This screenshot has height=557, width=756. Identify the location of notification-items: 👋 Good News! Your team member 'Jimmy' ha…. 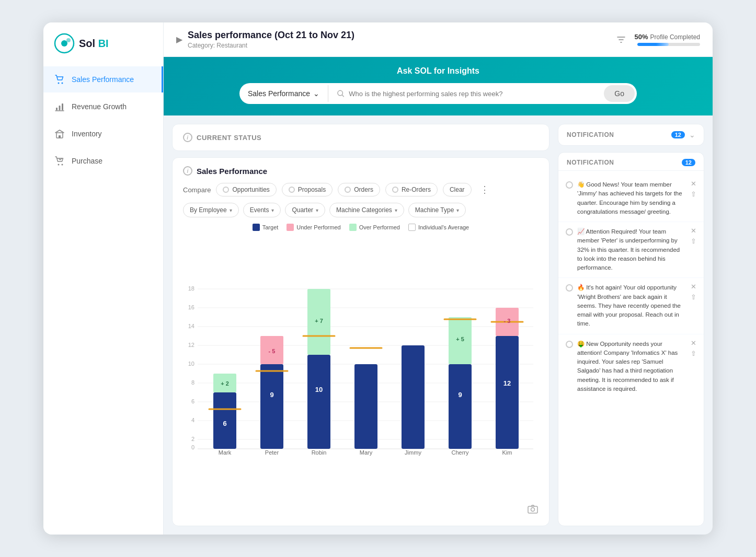
(631, 348).